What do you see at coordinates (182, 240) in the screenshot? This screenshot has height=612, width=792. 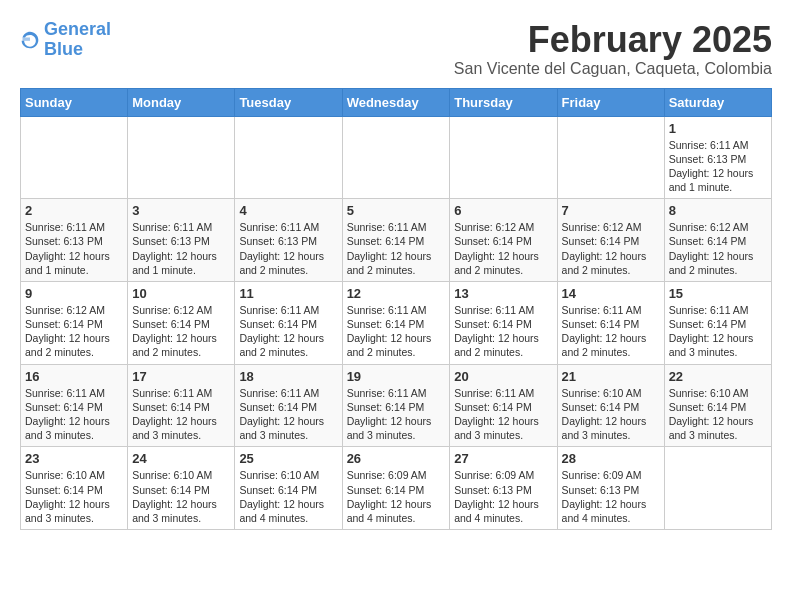 I see `calendar-cell: 3Sunrise: 6:11 AM Sunset: 6:13 PM Daylig…` at bounding box center [182, 240].